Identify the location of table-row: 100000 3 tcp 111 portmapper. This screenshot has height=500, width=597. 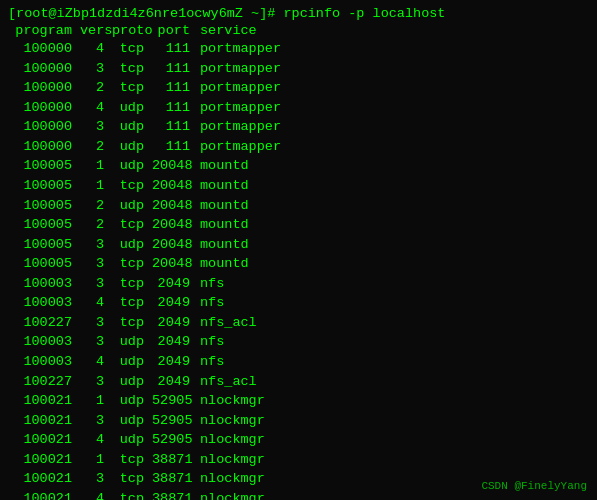
(298, 69).